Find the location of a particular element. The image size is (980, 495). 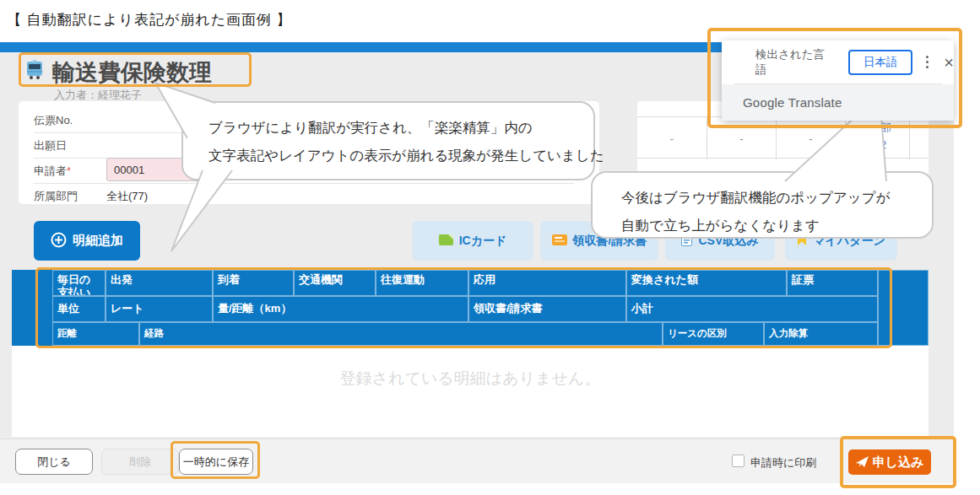

detail-table-header: 毎日の支払い 出発 到着 交通機関 往復運動 応用 変換された額 証票 単位 レ… is located at coordinates (470, 308).